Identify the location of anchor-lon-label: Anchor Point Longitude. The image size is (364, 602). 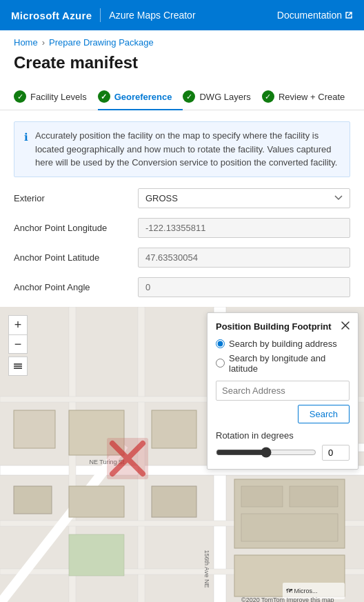
(76, 228).